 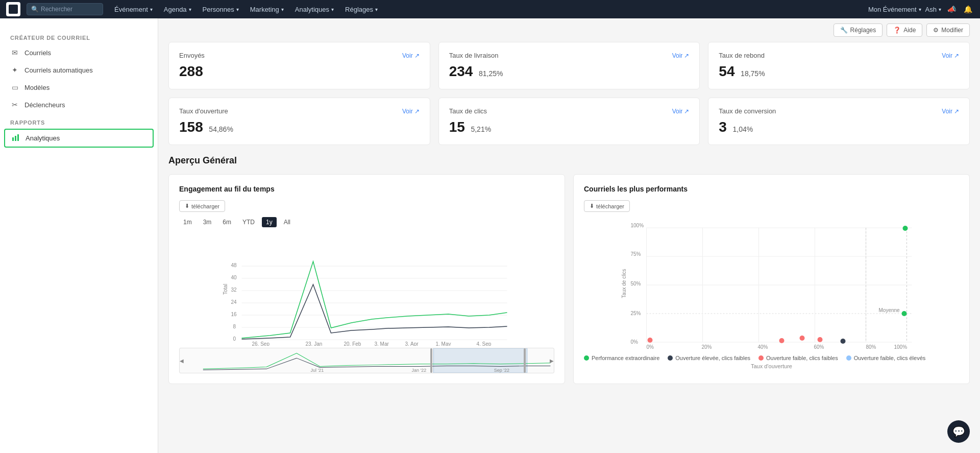 I want to click on nav-item-evenement: Événement ▾, so click(x=134, y=9).